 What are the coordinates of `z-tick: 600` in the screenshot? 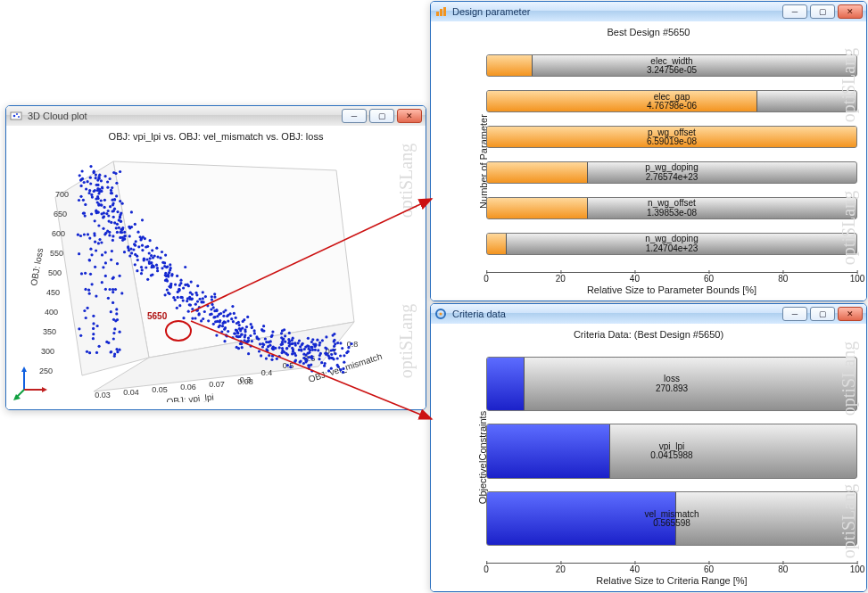 It's located at (59, 234).